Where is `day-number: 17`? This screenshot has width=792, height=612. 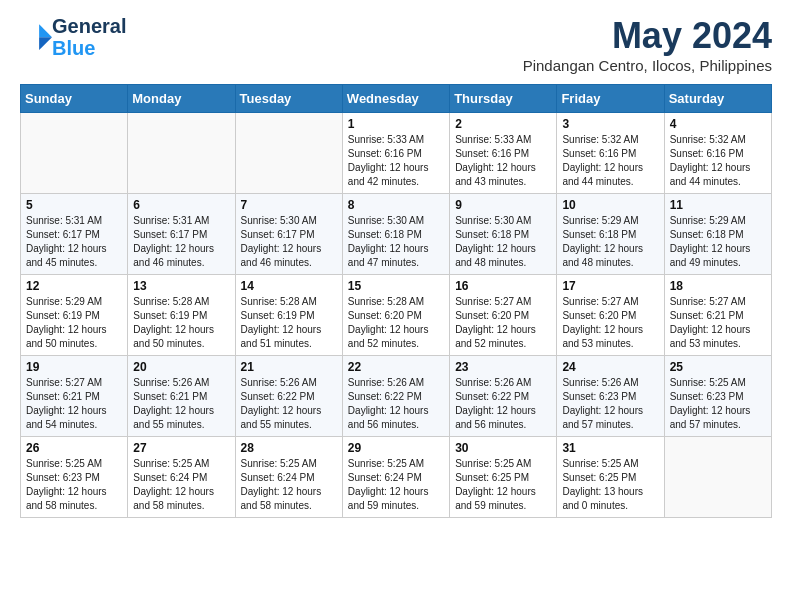 day-number: 17 is located at coordinates (610, 286).